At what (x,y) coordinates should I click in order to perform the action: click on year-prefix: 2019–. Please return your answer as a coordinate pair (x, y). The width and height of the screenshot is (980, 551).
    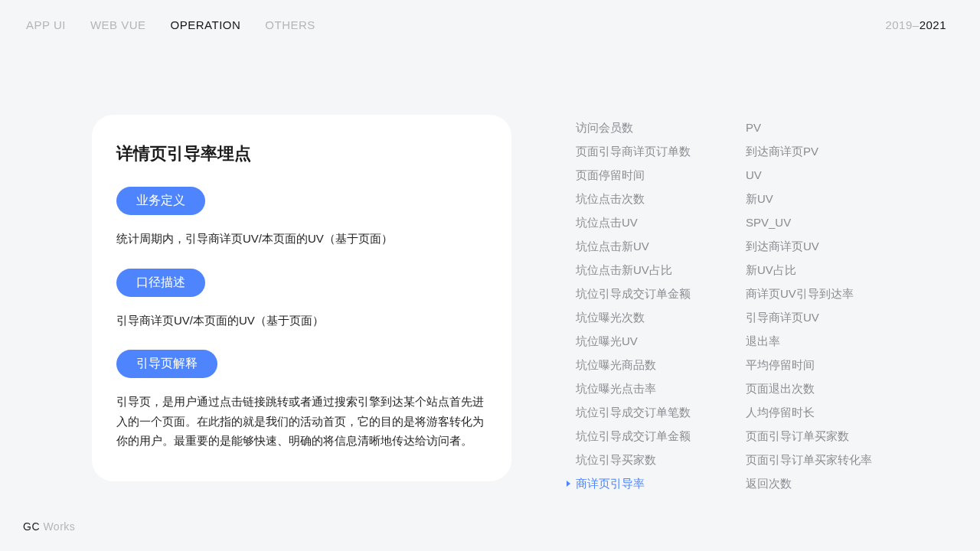
    Looking at the image, I should click on (902, 24).